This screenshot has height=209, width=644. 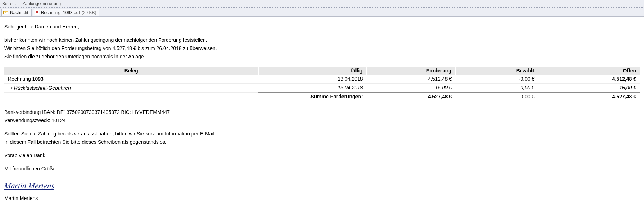 What do you see at coordinates (589, 88) in the screenshot?
I see `cell-offen: 15,00 €` at bounding box center [589, 88].